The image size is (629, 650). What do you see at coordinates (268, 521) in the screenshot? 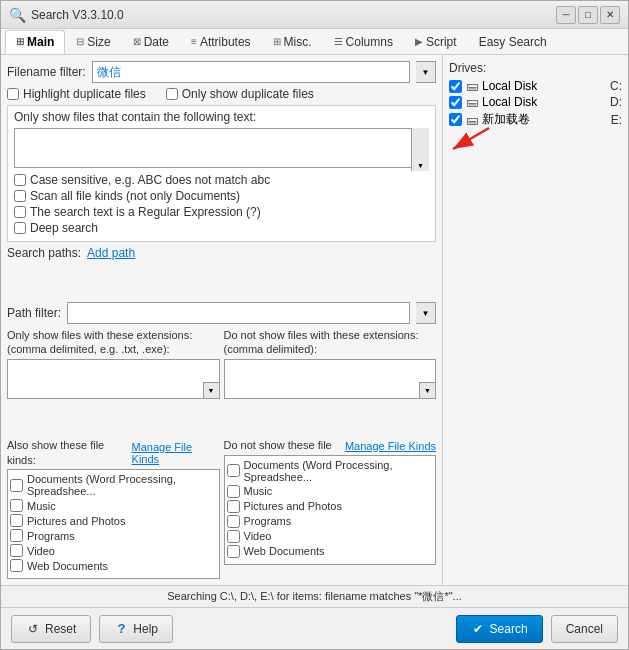
I see `programs-hide-label: Programs` at bounding box center [268, 521].